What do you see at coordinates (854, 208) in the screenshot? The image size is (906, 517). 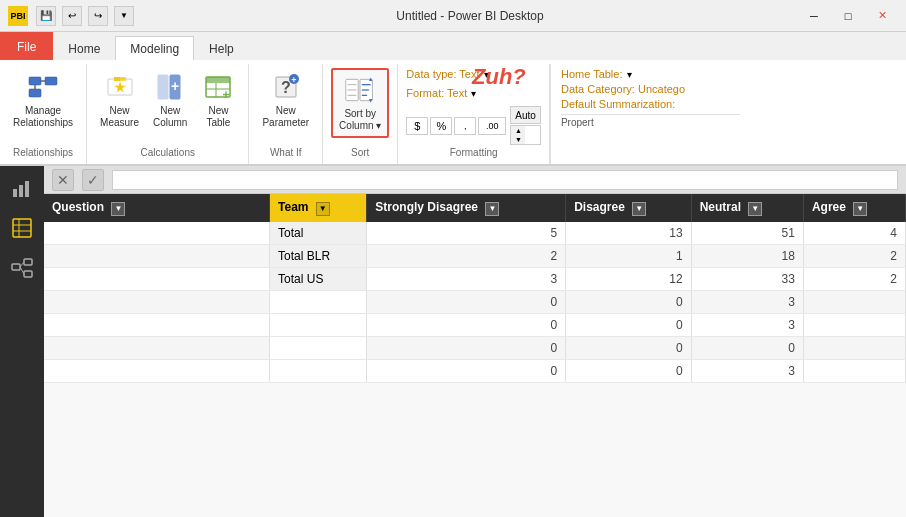 I see `col-agree: Agree ▼` at bounding box center [854, 208].